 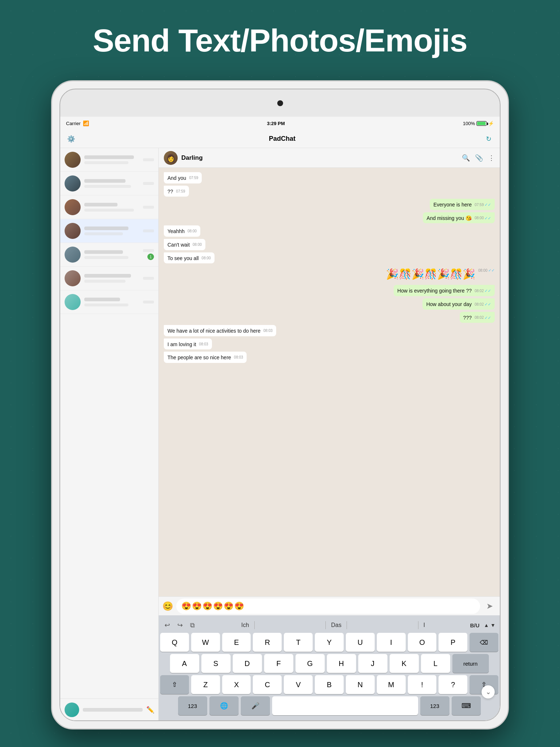 I want to click on search-icon: 🔍, so click(x=466, y=158).